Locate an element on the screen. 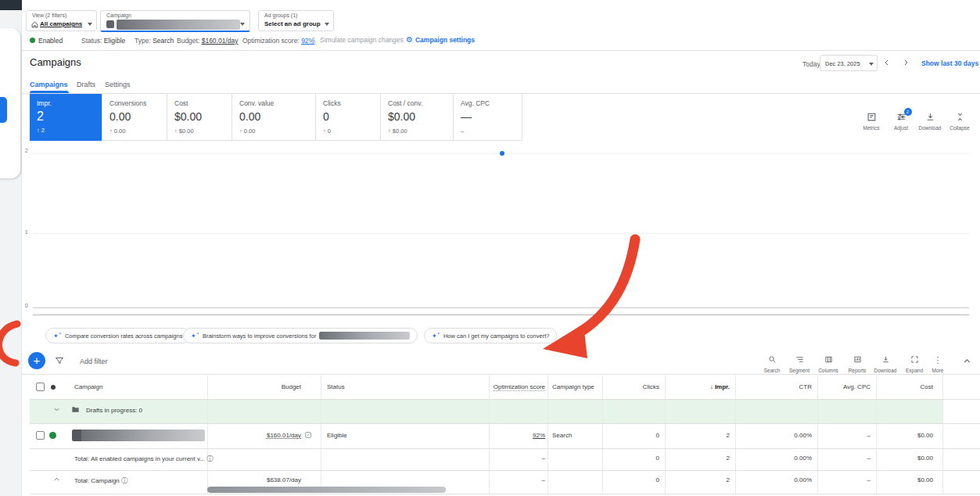 This screenshot has height=496, width=980. view-filter-dropdown: View (2 filters) All campaigns is located at coordinates (61, 20).